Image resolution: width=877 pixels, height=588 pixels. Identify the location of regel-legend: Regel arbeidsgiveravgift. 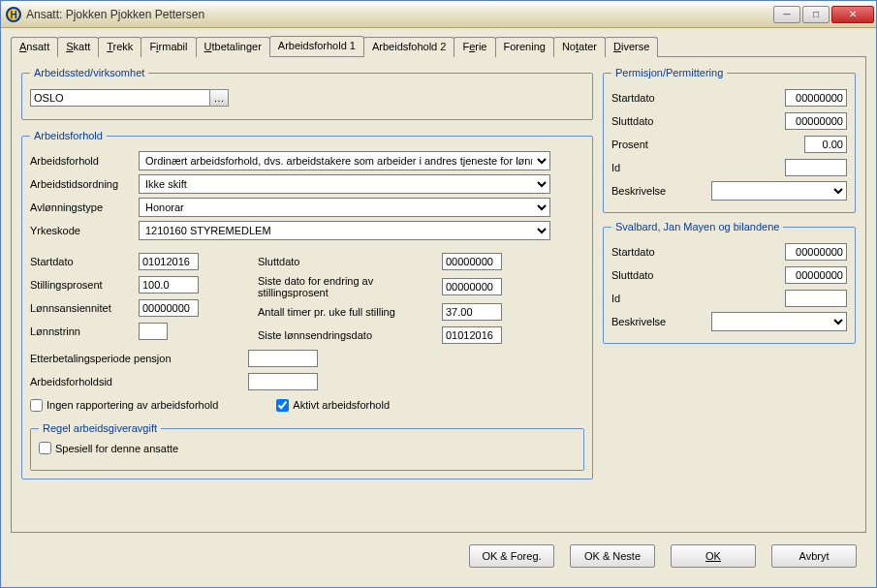
(100, 428).